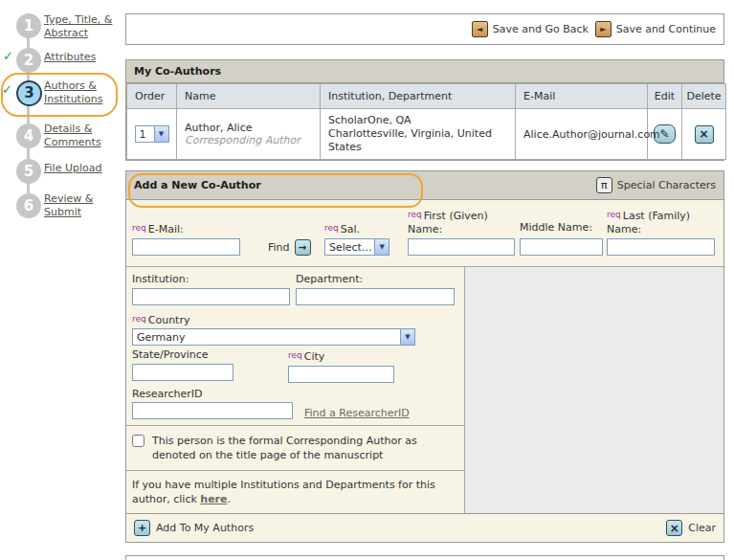  I want to click on researcherid-field, so click(212, 411).